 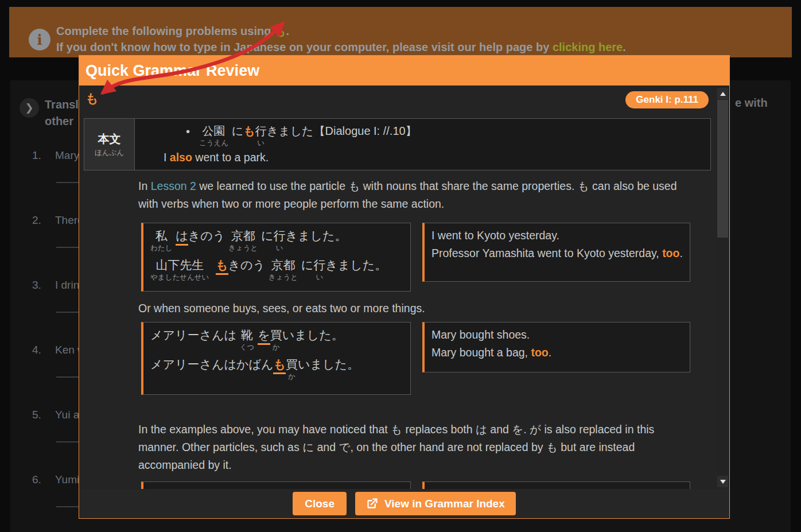 What do you see at coordinates (420, 157) in the screenshot?
I see `dialogue-example-english: I also went to a park.` at bounding box center [420, 157].